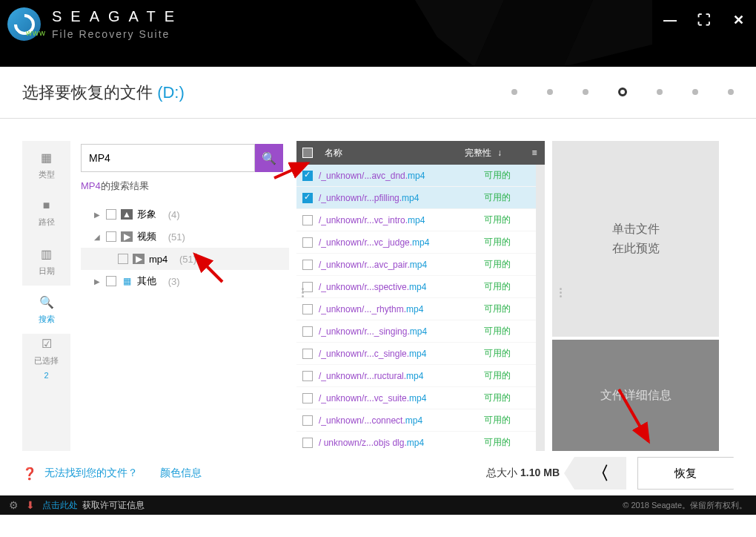  What do you see at coordinates (47, 319) in the screenshot?
I see `tab-label: 搜索` at bounding box center [47, 319].